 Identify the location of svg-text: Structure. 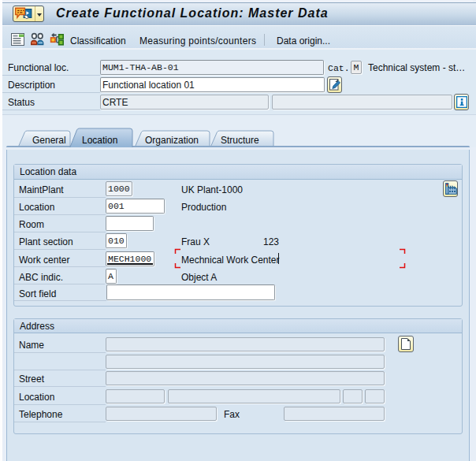
(240, 140).